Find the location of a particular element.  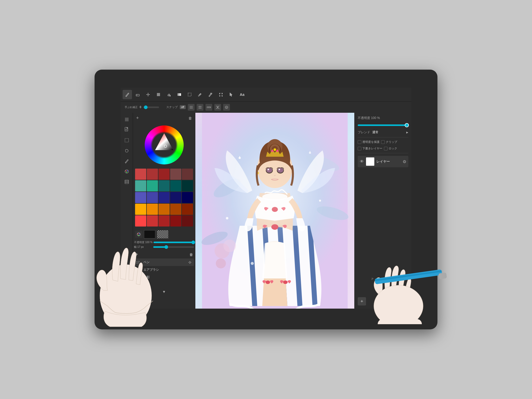

select-pen-tool is located at coordinates (210, 95).